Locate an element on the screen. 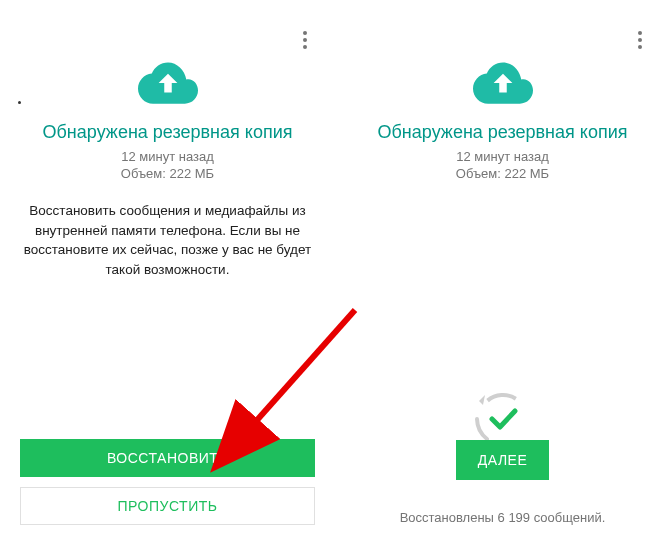 The height and width of the screenshot is (545, 670). actions-area: ДАЛЕЕ Восстановлены 6 199 сообщений. is located at coordinates (502, 482).